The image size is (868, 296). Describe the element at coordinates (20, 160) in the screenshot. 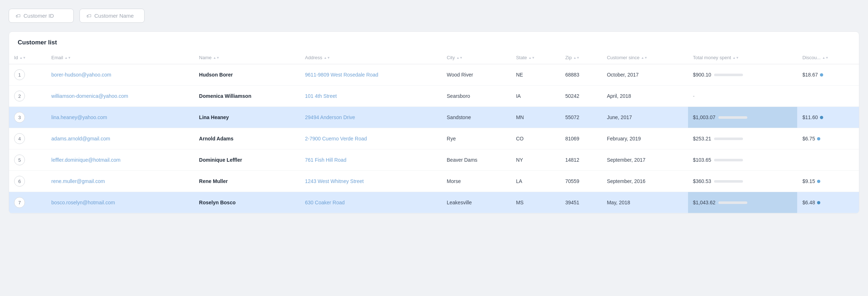

I see `id-badge: 5` at that location.